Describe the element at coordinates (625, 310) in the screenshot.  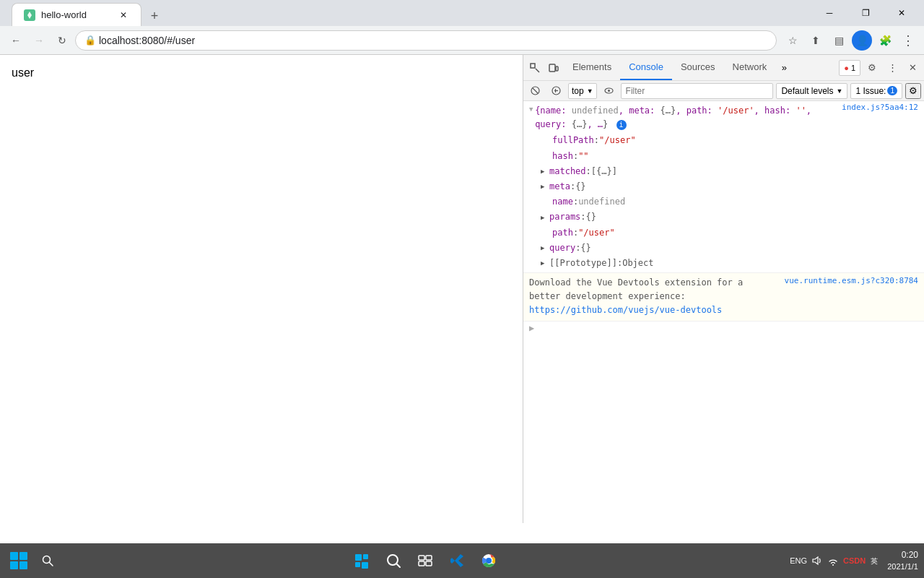
I see `vue-devtools-link: https://github.com/vuejs/vue-devtools` at that location.